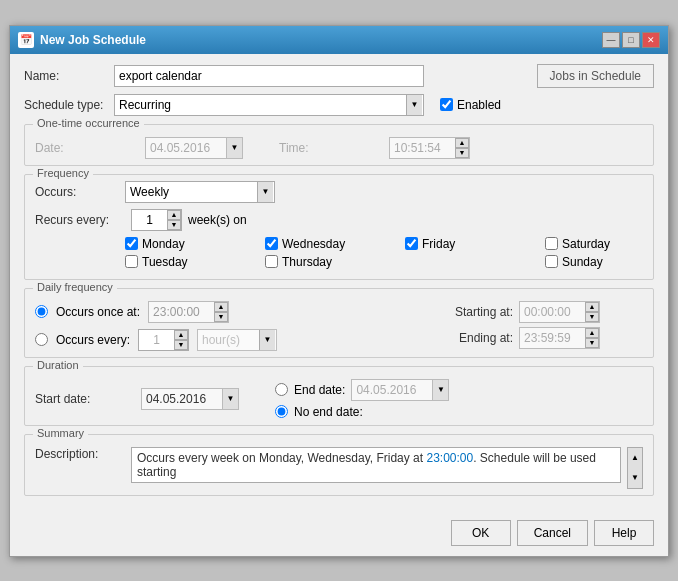 The width and height of the screenshot is (678, 581). What do you see at coordinates (182, 312) in the screenshot?
I see `occurs-once-time-input` at bounding box center [182, 312].